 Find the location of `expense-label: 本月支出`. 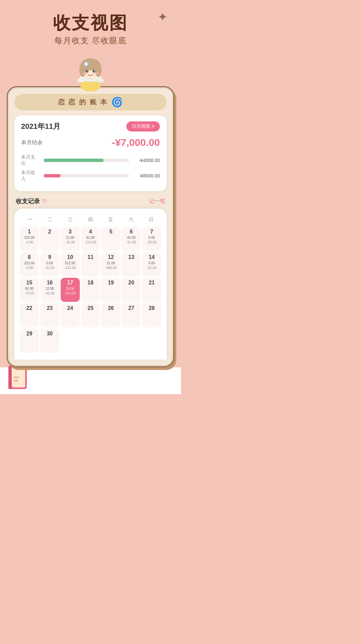

expense-label: 本月支出 is located at coordinates (30, 160).